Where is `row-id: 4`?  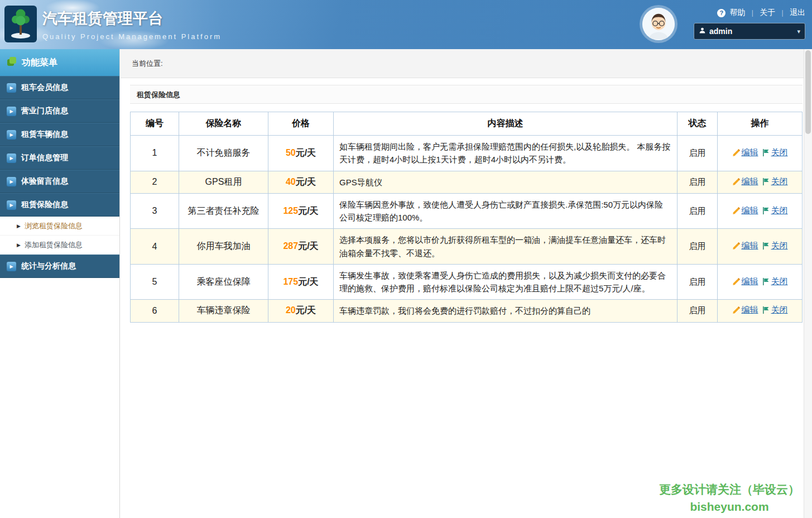 row-id: 4 is located at coordinates (155, 247).